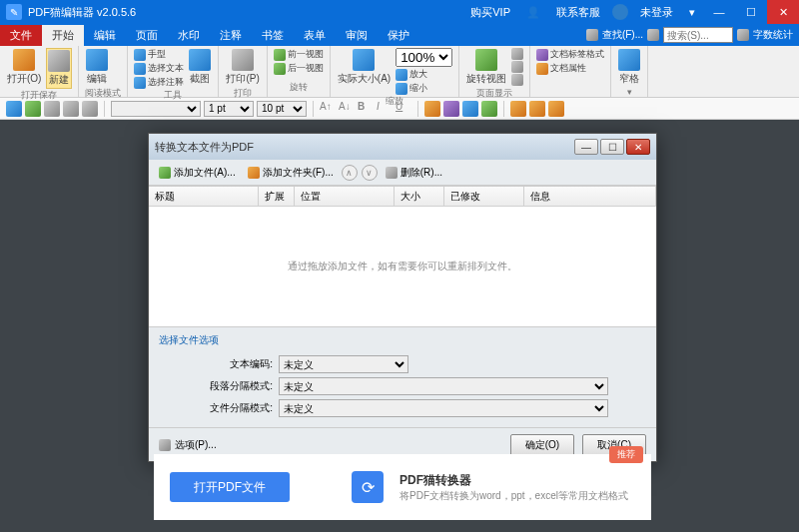 The height and width of the screenshot is (532, 799). Describe the element at coordinates (402, 340) in the screenshot. I see `options-section-title: 选择文件选项` at that location.